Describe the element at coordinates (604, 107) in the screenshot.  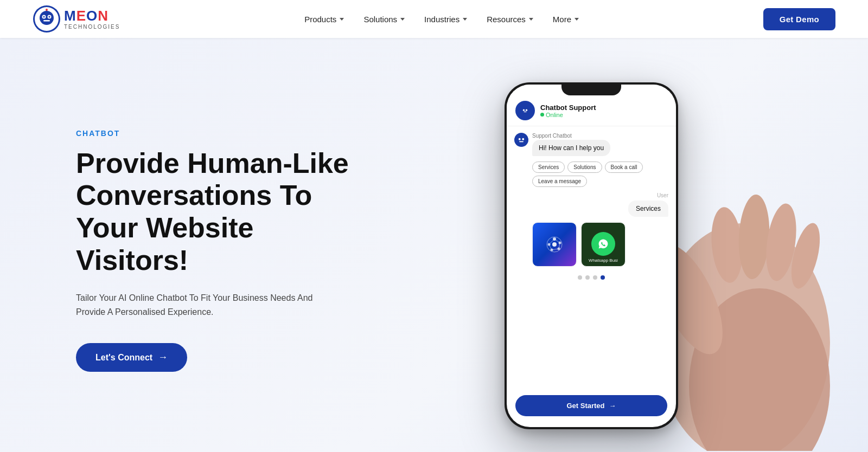
I see `chat-name: Chatbot Support` at that location.